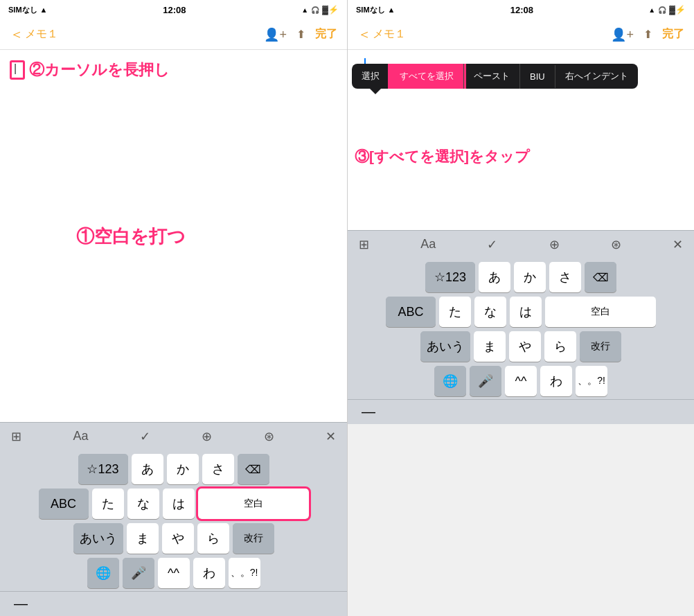 This screenshot has height=616, width=694. Describe the element at coordinates (486, 381) in the screenshot. I see `key-mic-right: 🎤` at that location.